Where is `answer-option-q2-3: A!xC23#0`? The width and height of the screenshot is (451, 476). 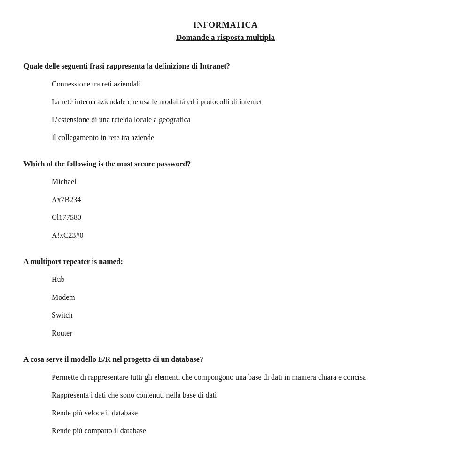 answer-option-q2-3: A!xC23#0 is located at coordinates (240, 235).